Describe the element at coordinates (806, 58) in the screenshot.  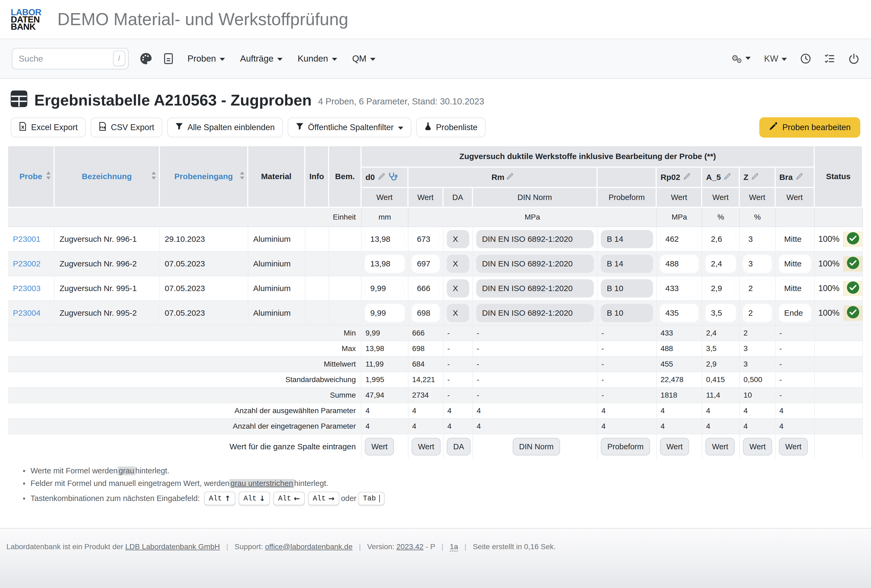
I see `history-clock-icon` at that location.